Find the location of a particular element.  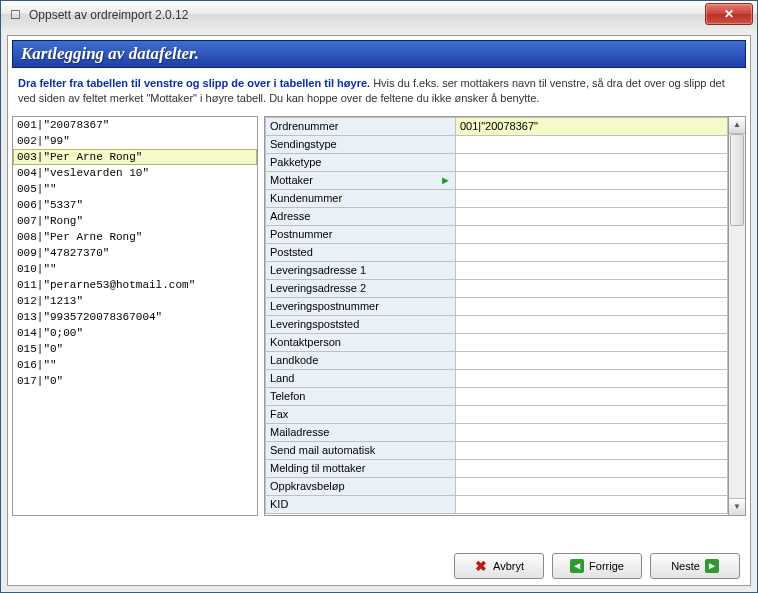

source-row: 004|"veslevarden 10" is located at coordinates (135, 173).